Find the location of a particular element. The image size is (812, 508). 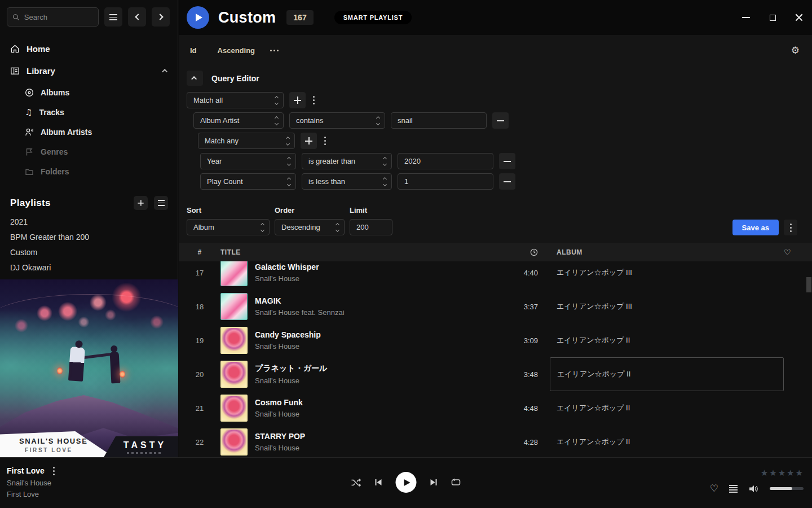

track-row: 19 Candy SpaceshipSnail's House 3:09 エイリ… is located at coordinates (495, 340).